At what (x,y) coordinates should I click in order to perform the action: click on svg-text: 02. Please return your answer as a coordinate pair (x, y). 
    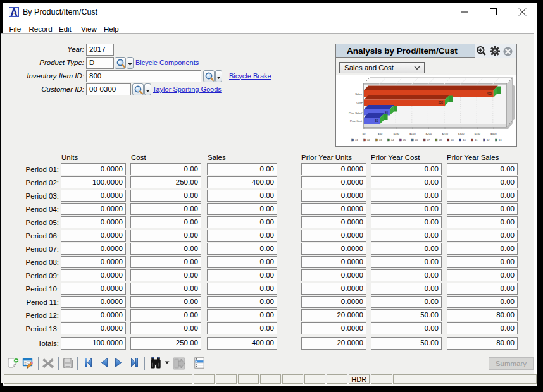
    Looking at the image, I should click on (368, 140).